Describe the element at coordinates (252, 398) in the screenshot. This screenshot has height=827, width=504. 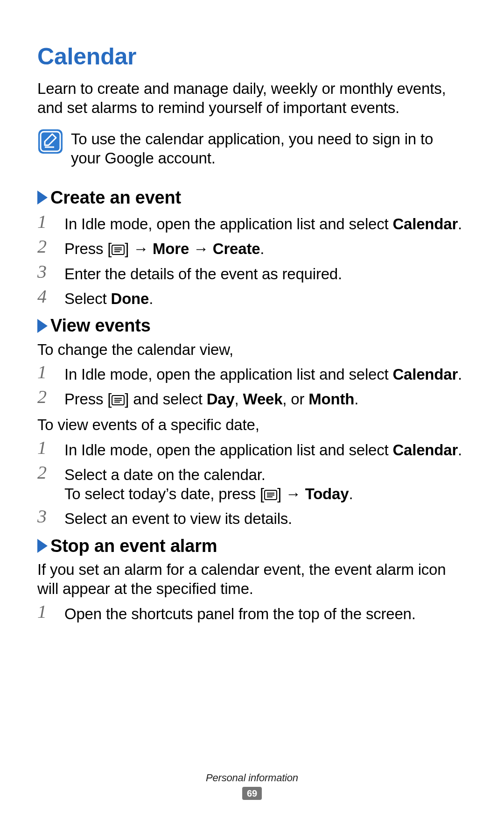
I see `list-item: 2 Press [] and select Day, Week, or Mont…` at that location.